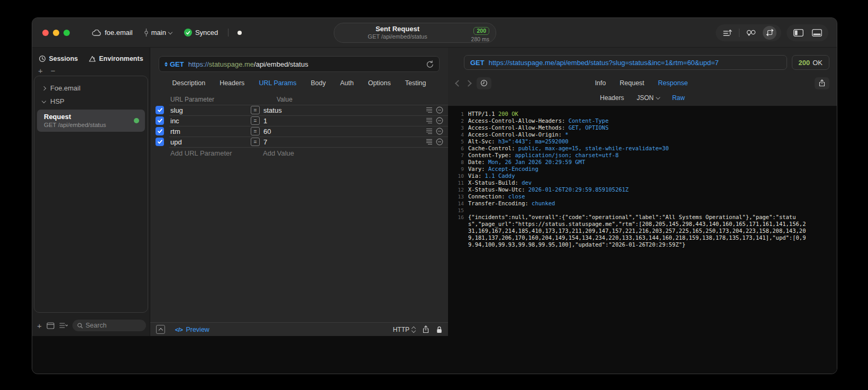 The image size is (868, 390). What do you see at coordinates (625, 62) in the screenshot?
I see `response-url-field: GET https://statuspage.me/api/embed/stat…` at bounding box center [625, 62].